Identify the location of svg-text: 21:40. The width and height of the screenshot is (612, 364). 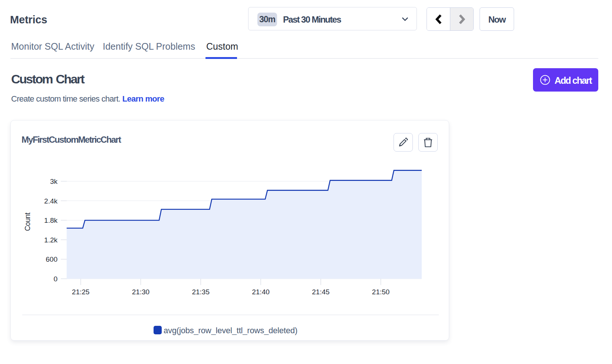
(261, 292).